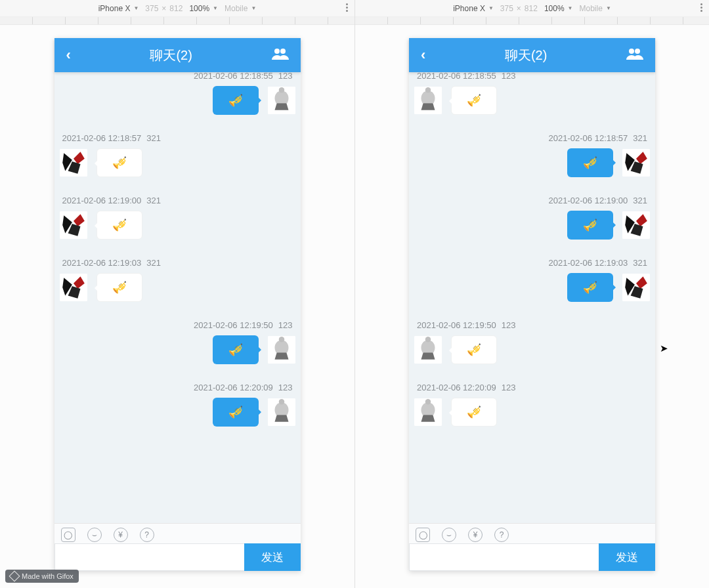 The height and width of the screenshot is (588, 709). What do you see at coordinates (532, 200) in the screenshot?
I see `message-meta: 2021-02-06 12:19:00321` at bounding box center [532, 200].